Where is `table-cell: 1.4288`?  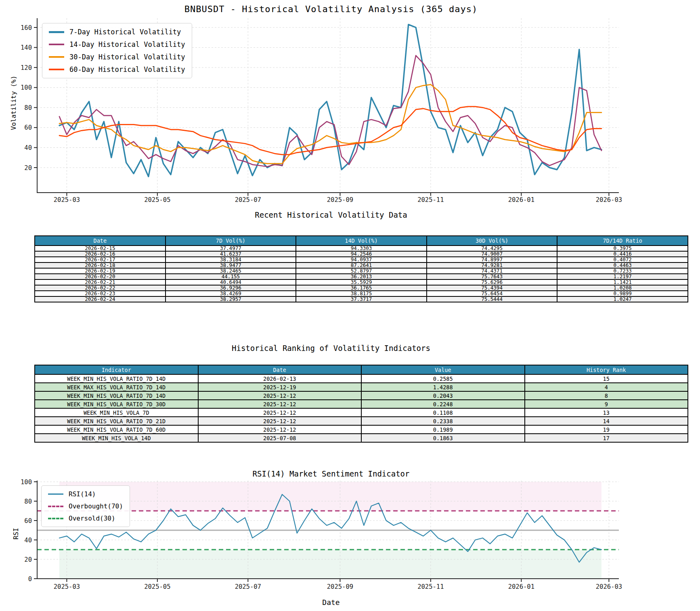 table-cell: 1.4288 is located at coordinates (443, 387).